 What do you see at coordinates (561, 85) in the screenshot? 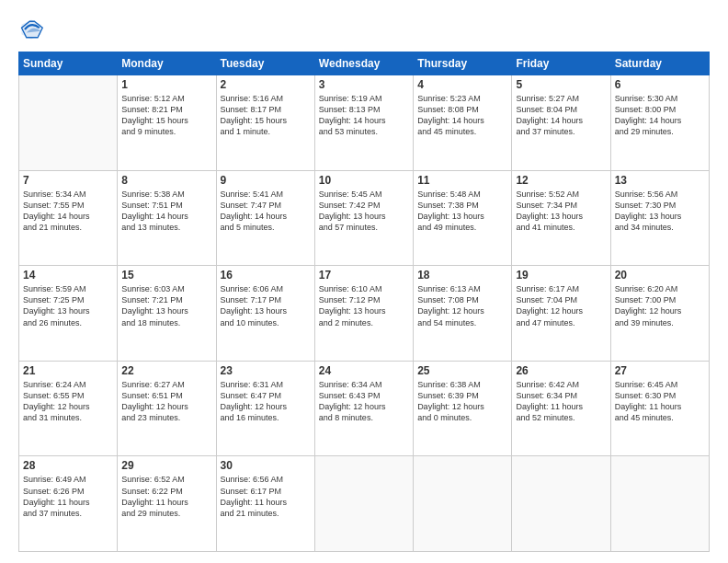
I see `day-number: 5` at bounding box center [561, 85].